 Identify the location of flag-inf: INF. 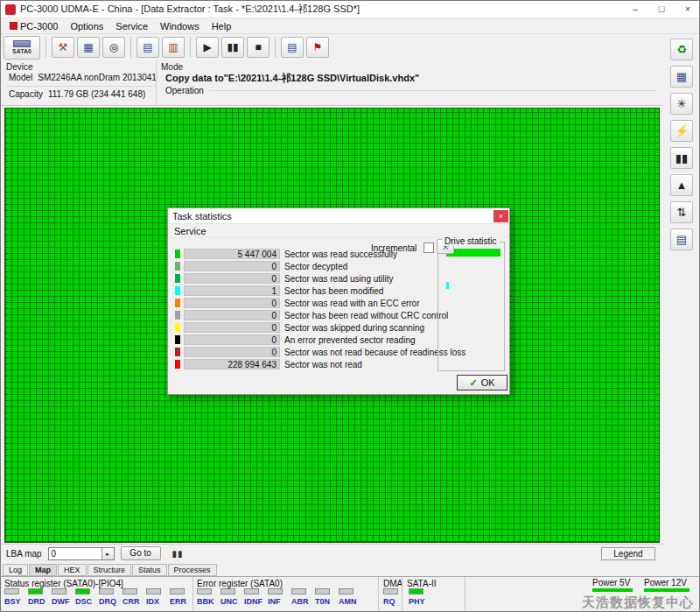
(280, 597).